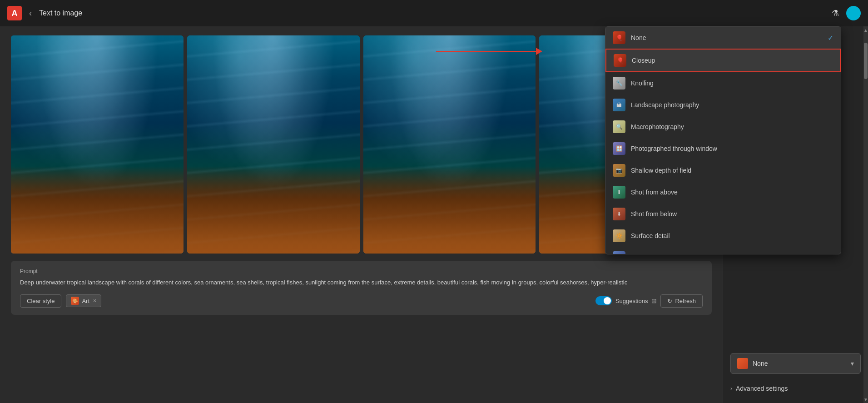 This screenshot has width=868, height=403. Describe the element at coordinates (852, 363) in the screenshot. I see `chevron-down-icon: ▾` at that location.